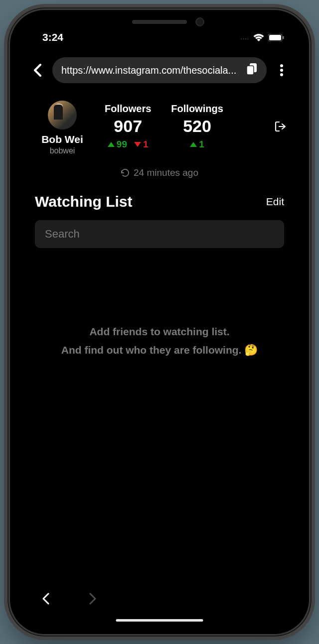 The image size is (319, 644). Describe the element at coordinates (251, 350) in the screenshot. I see `thinking-emoji: 🤔` at that location.